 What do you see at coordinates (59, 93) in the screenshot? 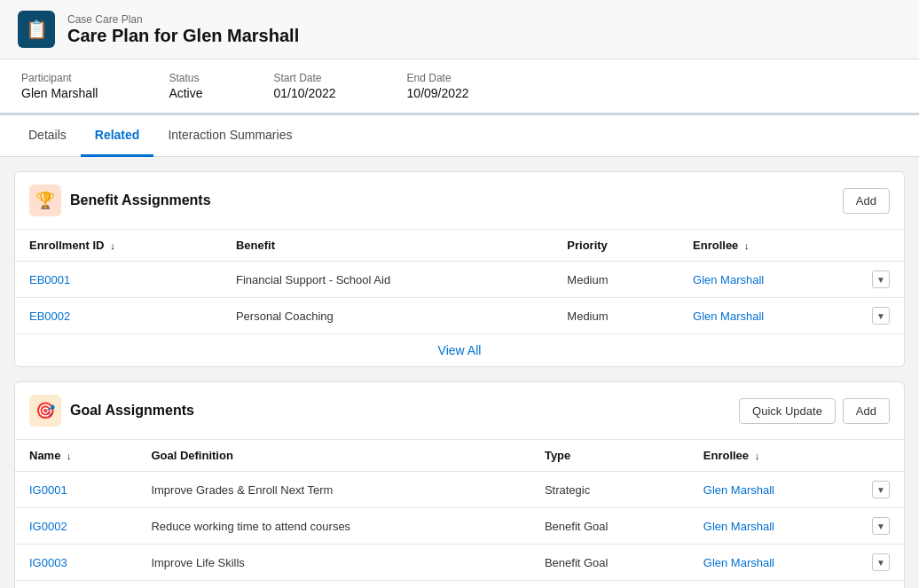
I see `participant-value: Glen Marshall` at bounding box center [59, 93].